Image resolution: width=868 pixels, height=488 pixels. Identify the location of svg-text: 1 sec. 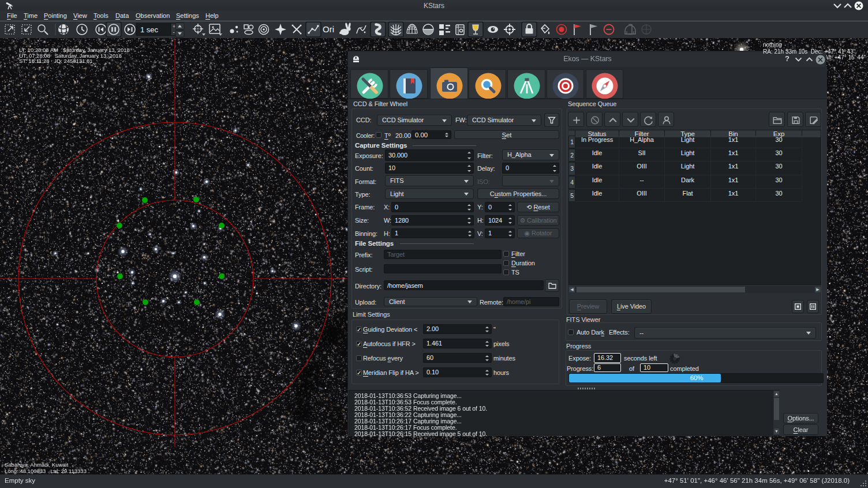
(149, 30).